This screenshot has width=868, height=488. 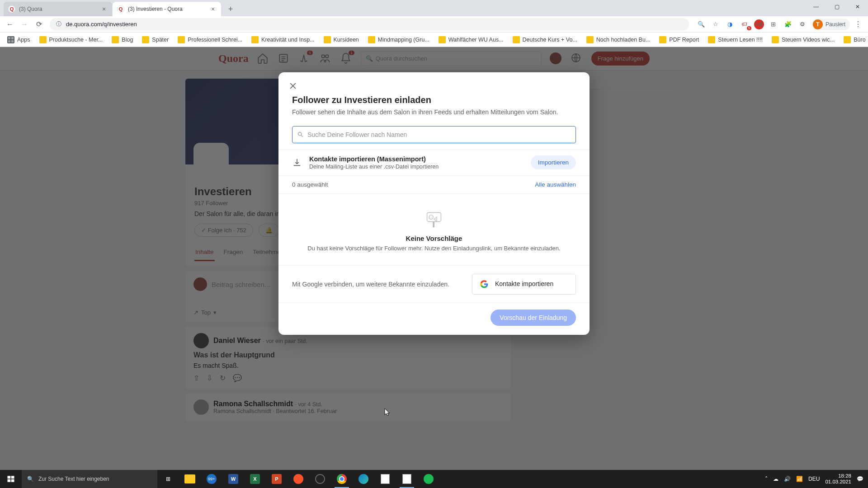 What do you see at coordinates (215, 40) in the screenshot?
I see `bookmark-label: Professionell Schrei...` at bounding box center [215, 40].